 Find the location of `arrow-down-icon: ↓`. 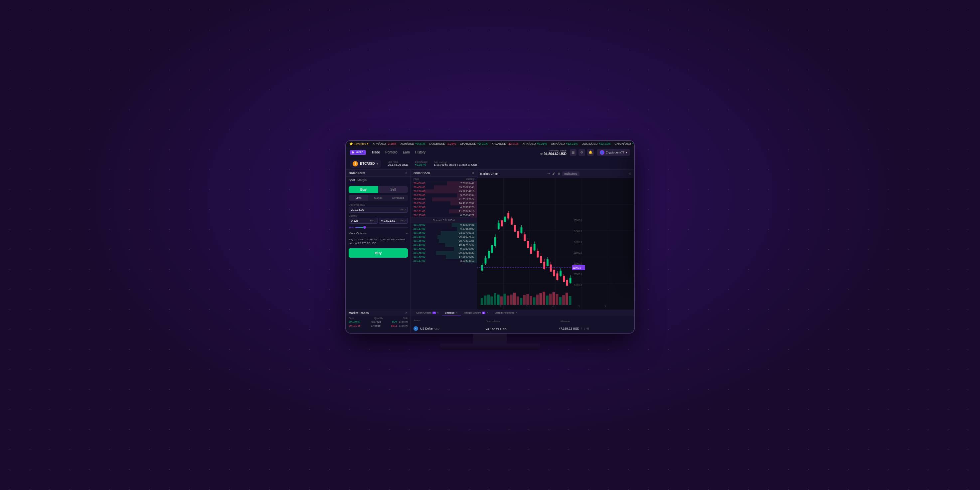

arrow-down-icon: ↓ is located at coordinates (584, 328).